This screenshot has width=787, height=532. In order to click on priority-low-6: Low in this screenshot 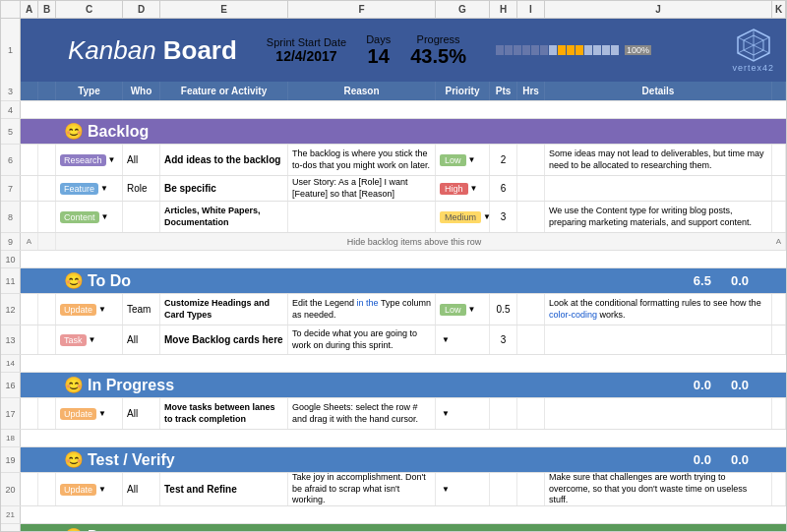, I will do `click(453, 160)`.